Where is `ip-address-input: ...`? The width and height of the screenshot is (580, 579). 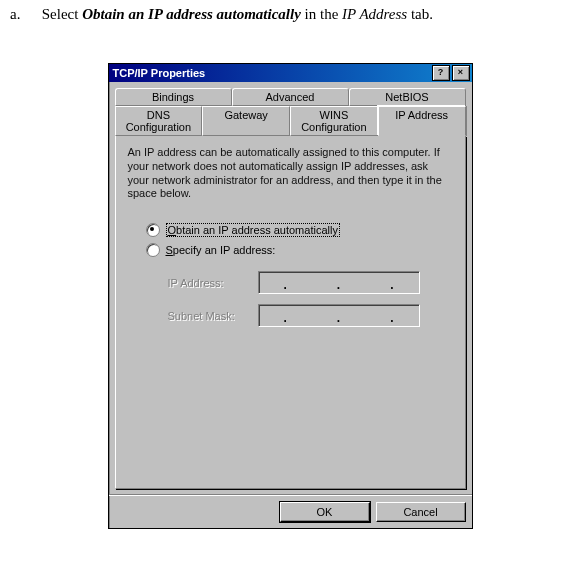
ip-address-input: ... is located at coordinates (339, 282).